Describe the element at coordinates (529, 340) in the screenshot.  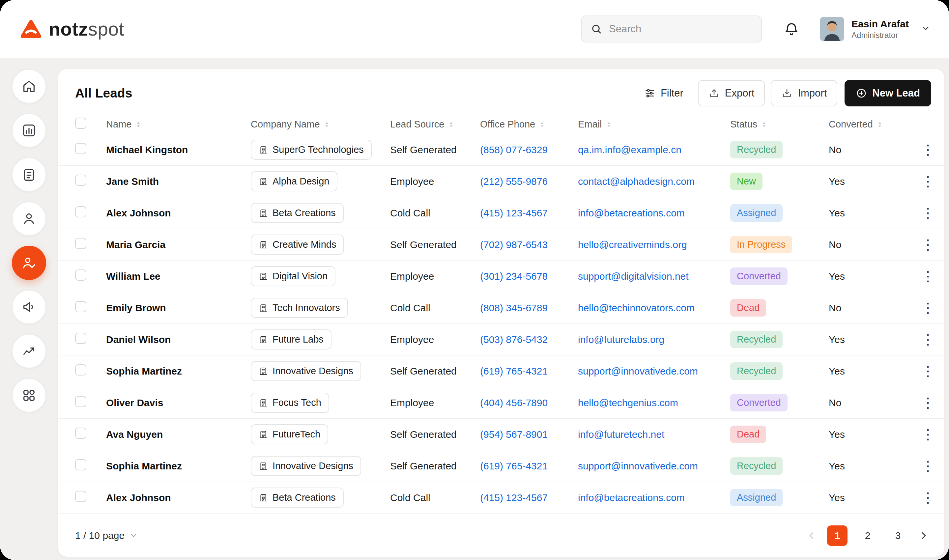
I see `office-phone-link: (503) 876-5432` at that location.